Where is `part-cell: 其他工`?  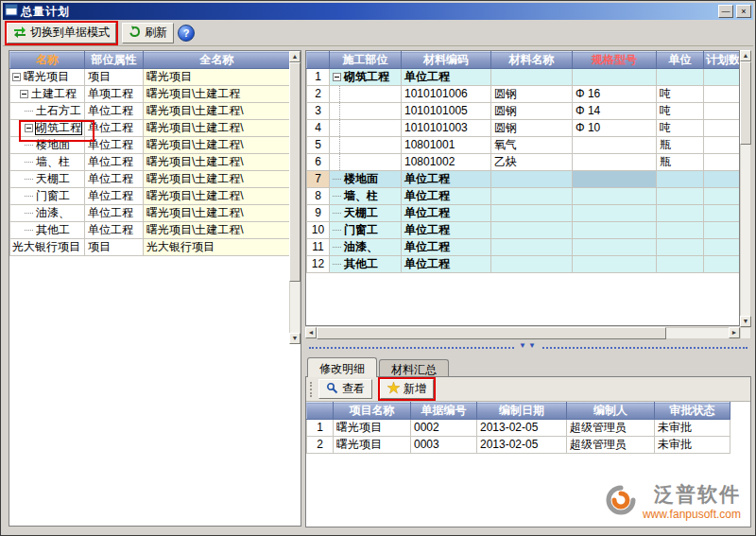 part-cell: 其他工 is located at coordinates (366, 265).